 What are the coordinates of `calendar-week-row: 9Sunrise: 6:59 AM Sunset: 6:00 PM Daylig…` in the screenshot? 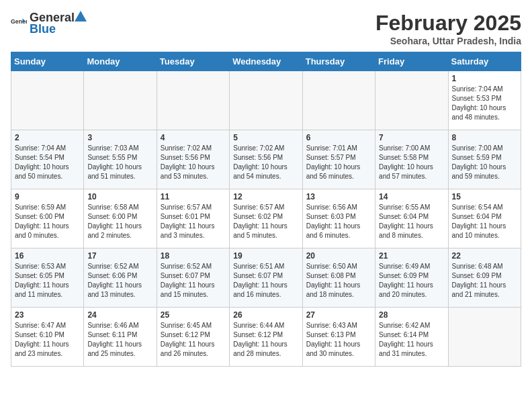 It's located at (266, 219).